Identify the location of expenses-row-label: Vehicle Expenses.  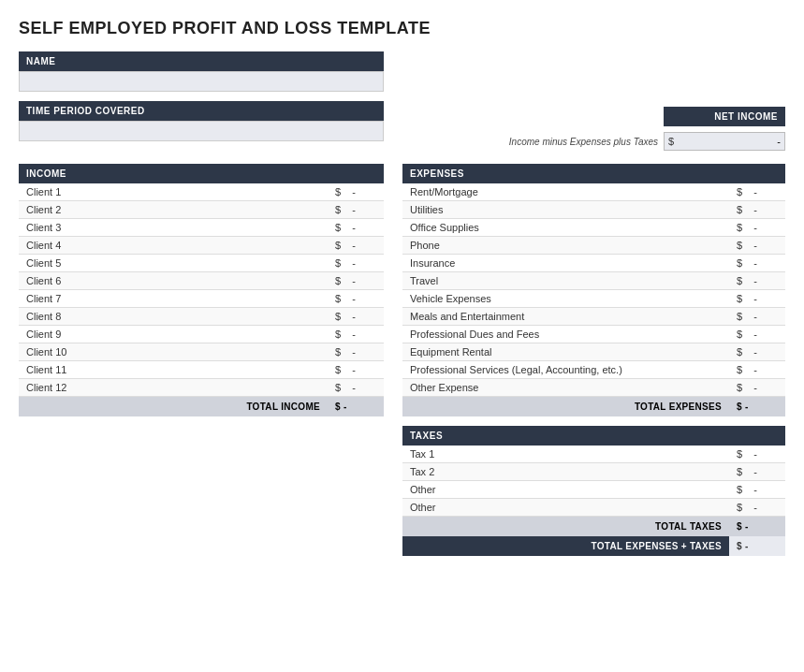
(565, 299).